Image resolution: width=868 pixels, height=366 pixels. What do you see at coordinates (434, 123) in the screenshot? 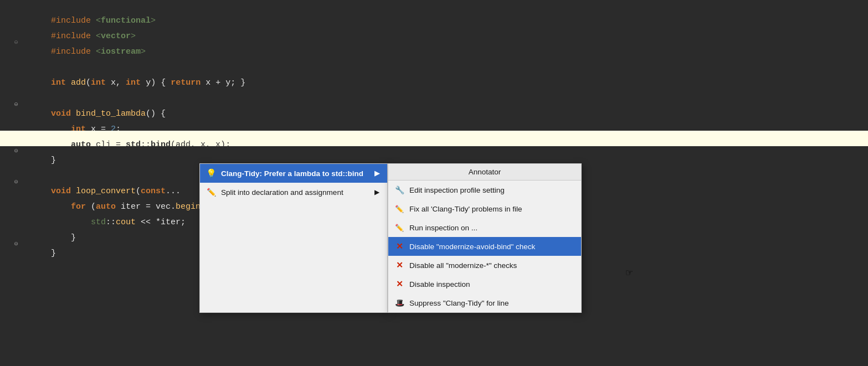
I see `code-line-8: int x = 2;` at bounding box center [434, 123].